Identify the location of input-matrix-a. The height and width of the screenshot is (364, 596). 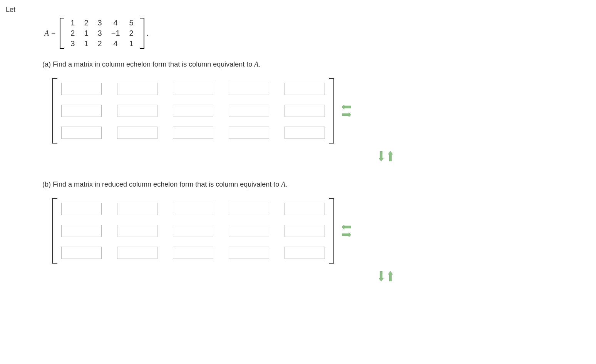
(193, 111).